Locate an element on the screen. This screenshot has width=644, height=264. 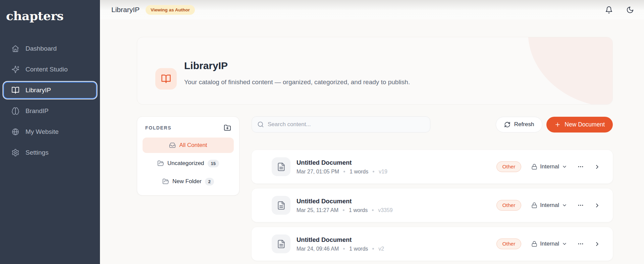
dark-mode-toggle is located at coordinates (630, 10).